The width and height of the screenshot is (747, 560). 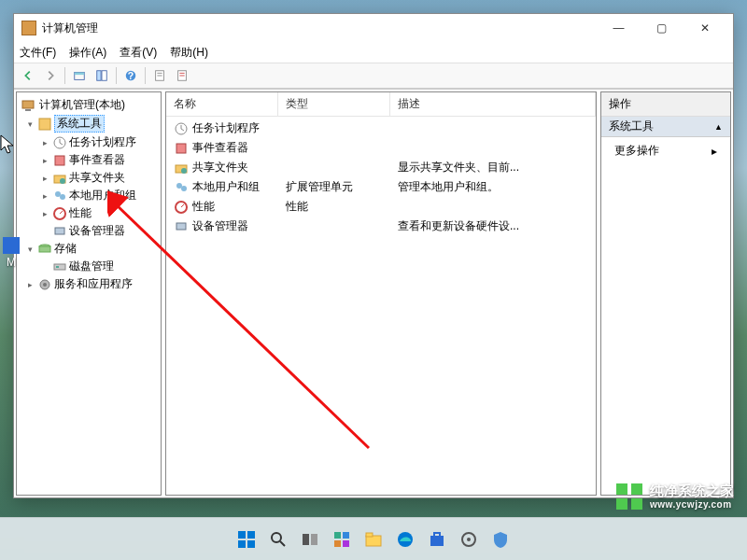 What do you see at coordinates (374, 539) in the screenshot?
I see `explorer-button` at bounding box center [374, 539].